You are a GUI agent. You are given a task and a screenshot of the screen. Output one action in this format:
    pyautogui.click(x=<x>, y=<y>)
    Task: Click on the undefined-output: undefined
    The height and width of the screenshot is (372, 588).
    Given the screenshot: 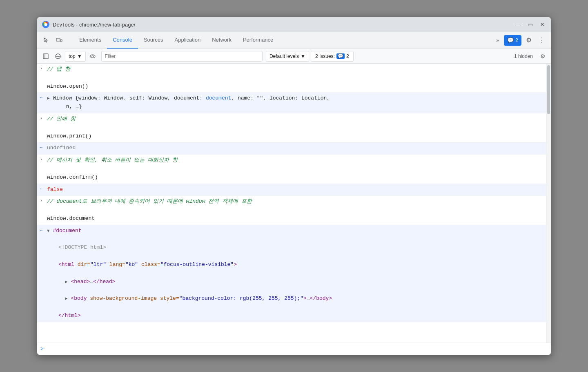 What is the action you would take?
    pyautogui.click(x=296, y=148)
    